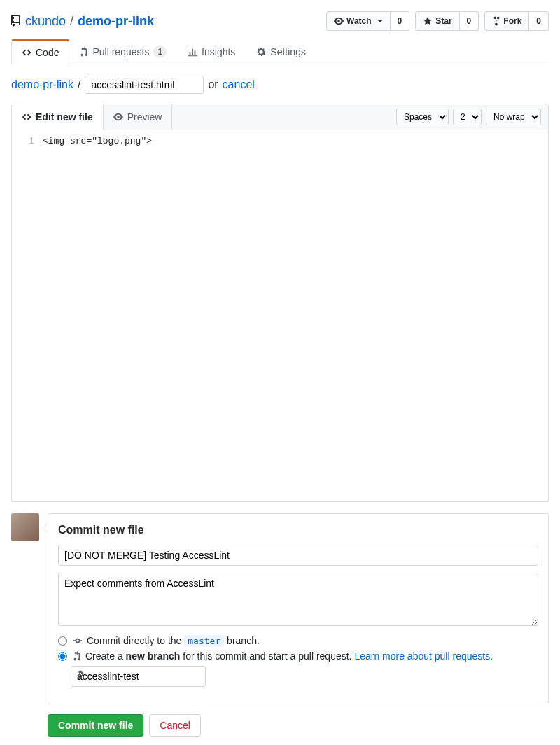 The image size is (560, 745). I want to click on breadcrumb: demo-pr-link / or cancel, so click(280, 85).